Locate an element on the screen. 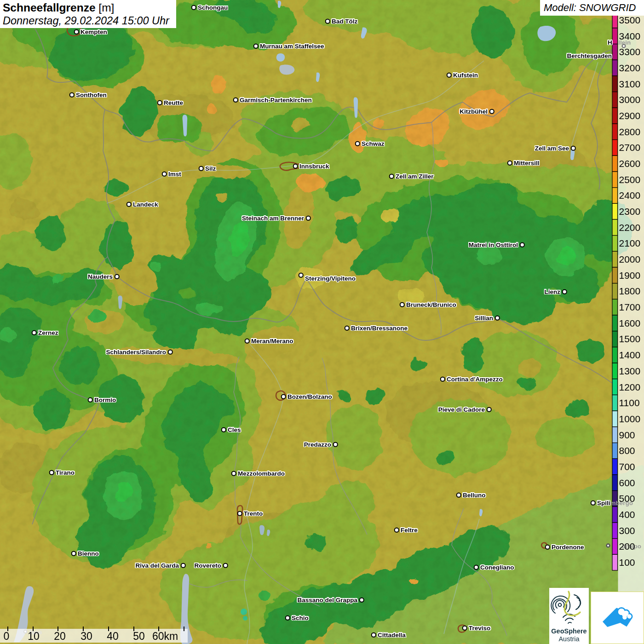 The height and width of the screenshot is (644, 644). svg-text: 2100 is located at coordinates (630, 243).